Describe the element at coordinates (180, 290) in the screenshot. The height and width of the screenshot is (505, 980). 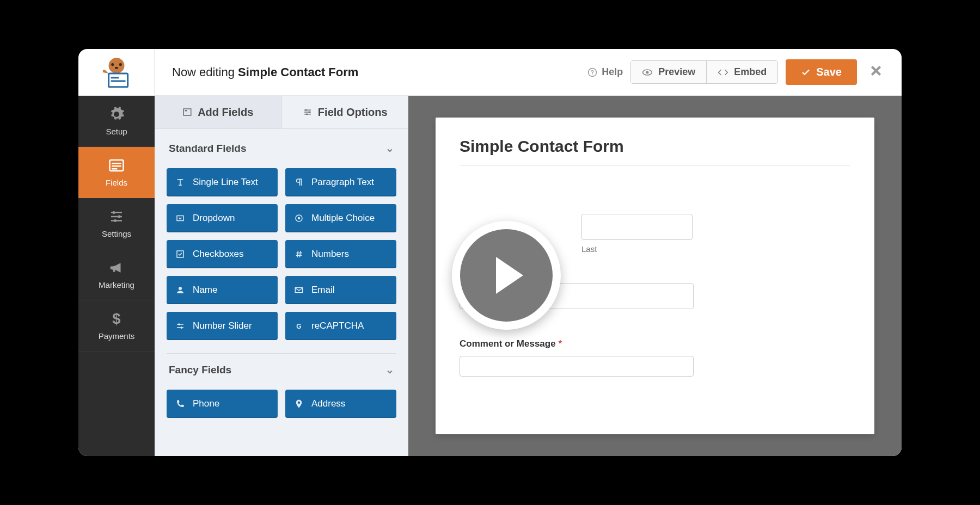
I see `user-icon` at that location.